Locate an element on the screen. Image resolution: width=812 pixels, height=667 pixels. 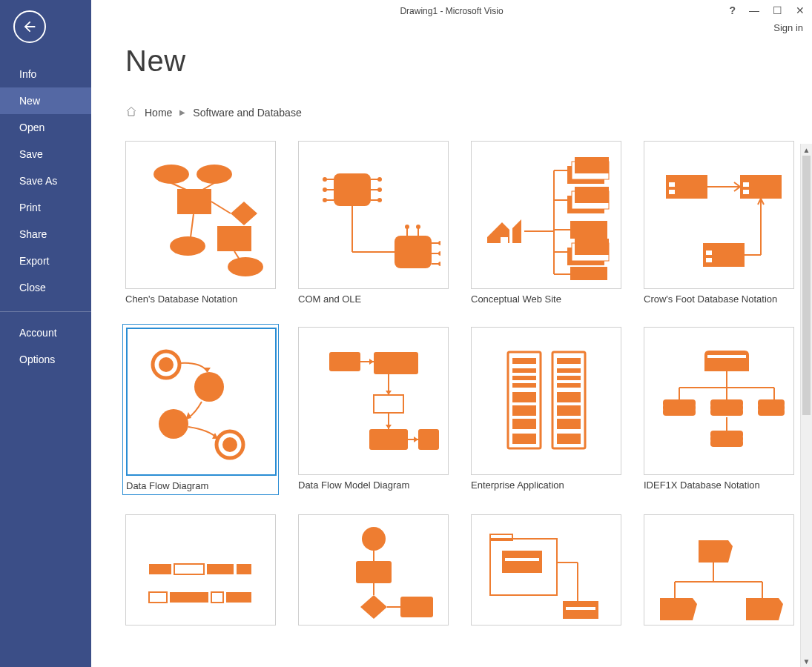
template-data-flow-diagram: Data Flow Diagram is located at coordinates (200, 409).